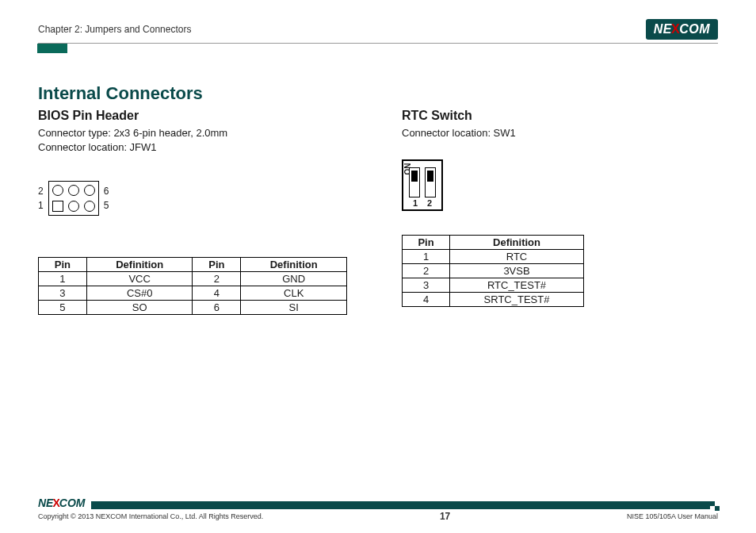 This screenshot has width=756, height=533. I want to click on page-heading: Internal Connectors, so click(378, 94).